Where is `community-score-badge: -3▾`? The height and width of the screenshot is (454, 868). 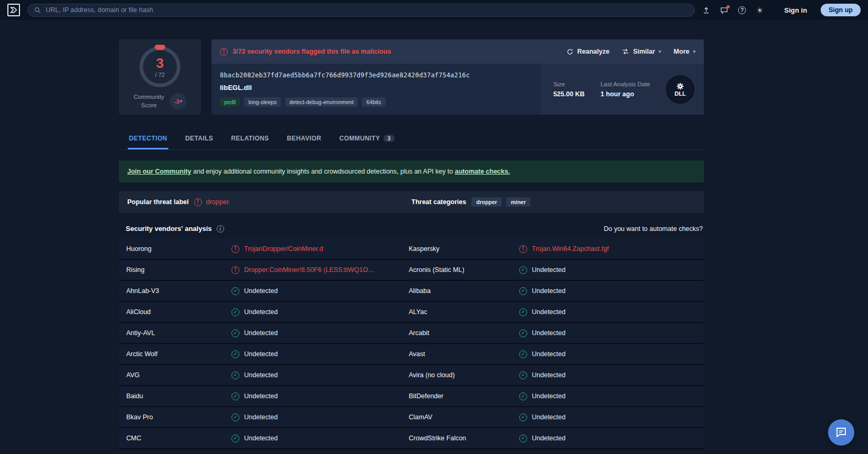 community-score-badge: -3▾ is located at coordinates (178, 101).